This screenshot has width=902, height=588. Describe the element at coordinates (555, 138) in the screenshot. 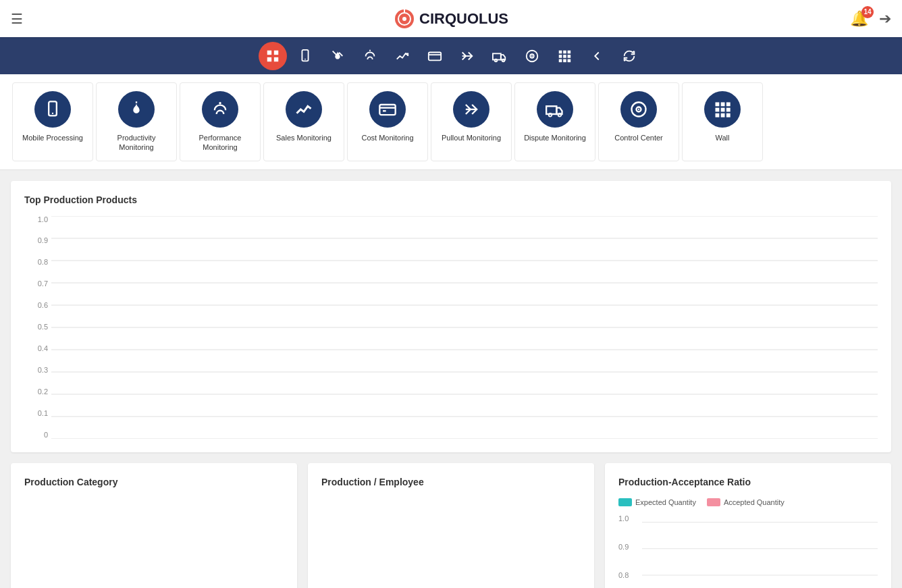

I see `label-dispute-monitoring: Dispute Monitoring` at that location.